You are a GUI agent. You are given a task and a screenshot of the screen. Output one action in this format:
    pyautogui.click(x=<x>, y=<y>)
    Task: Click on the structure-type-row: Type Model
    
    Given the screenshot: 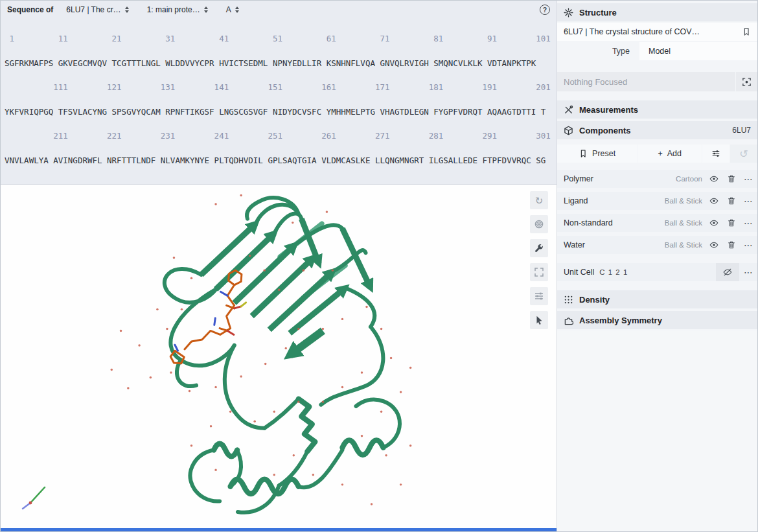 What is the action you would take?
    pyautogui.click(x=657, y=51)
    